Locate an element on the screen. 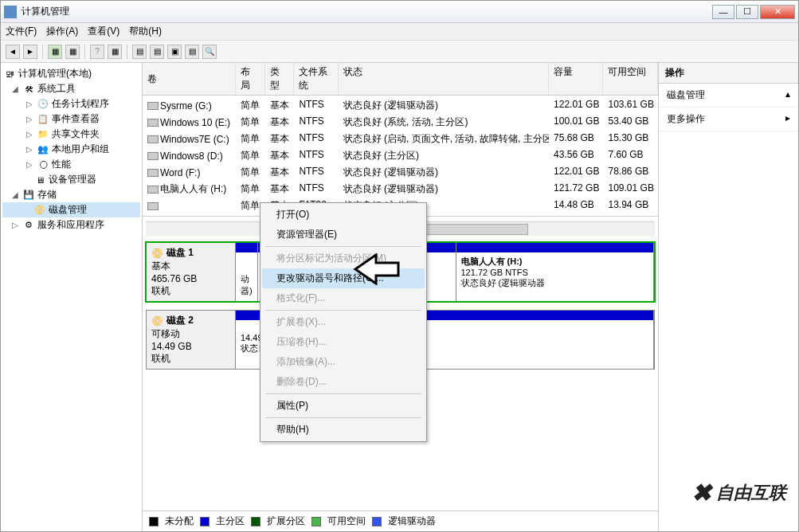  event-icon: 📋 is located at coordinates (43, 119).